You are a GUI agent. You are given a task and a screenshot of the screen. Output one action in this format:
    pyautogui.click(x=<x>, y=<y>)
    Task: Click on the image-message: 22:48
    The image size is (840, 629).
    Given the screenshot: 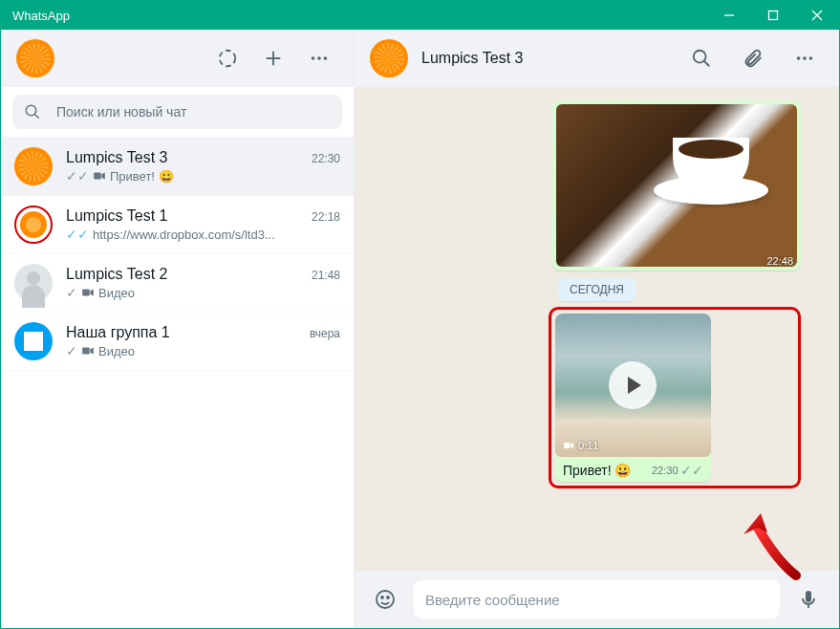 What is the action you would take?
    pyautogui.click(x=677, y=185)
    